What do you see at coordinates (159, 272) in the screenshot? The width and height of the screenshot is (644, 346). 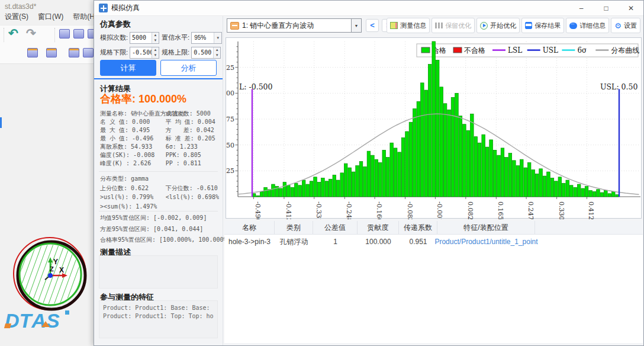 I see `measure-desc-box` at bounding box center [159, 272].